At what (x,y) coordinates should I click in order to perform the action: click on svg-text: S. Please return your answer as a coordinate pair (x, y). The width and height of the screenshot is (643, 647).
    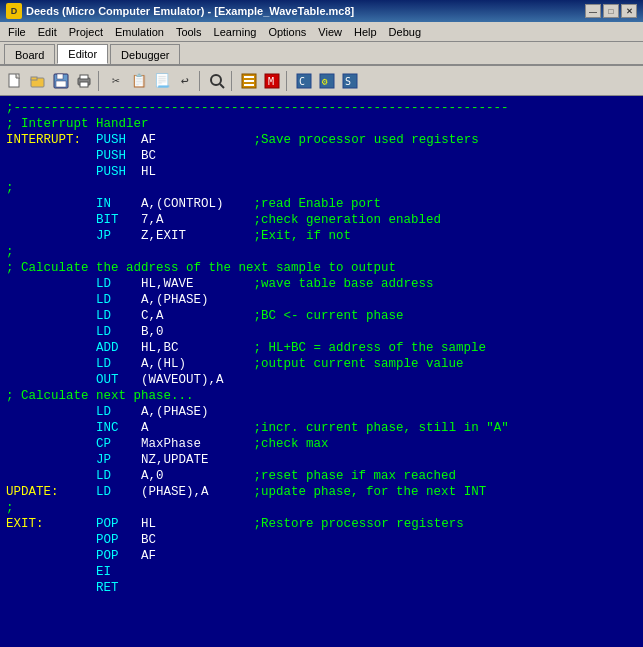
    Looking at the image, I should click on (348, 82).